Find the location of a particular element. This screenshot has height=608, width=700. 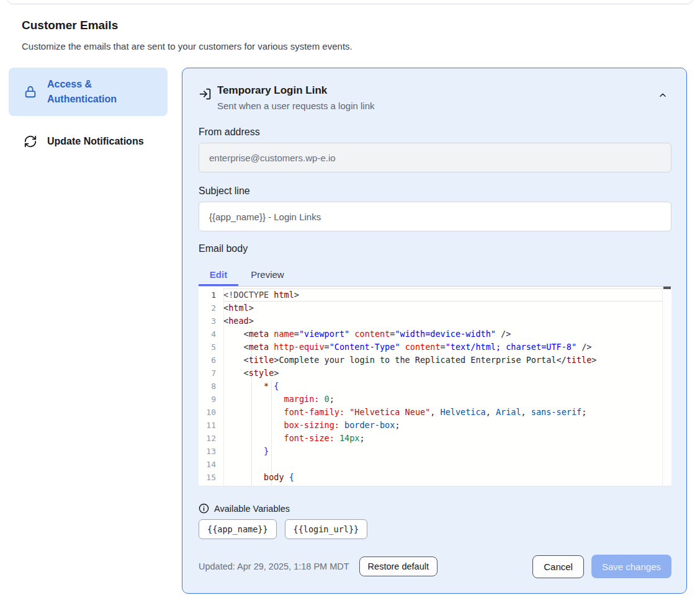

code-text: font-size: 14px; is located at coordinates (294, 438).